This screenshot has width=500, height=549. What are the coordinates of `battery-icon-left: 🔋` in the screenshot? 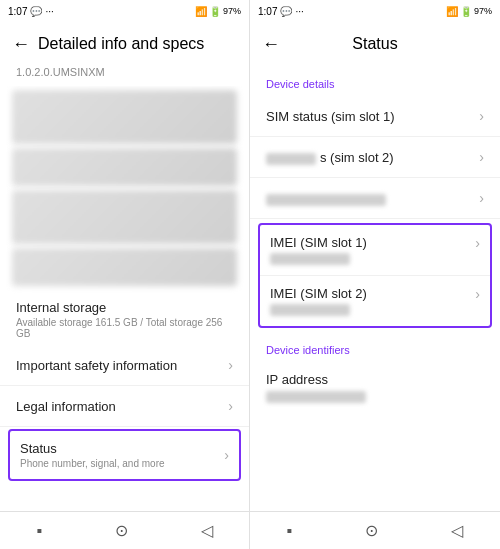 It's located at (215, 12).